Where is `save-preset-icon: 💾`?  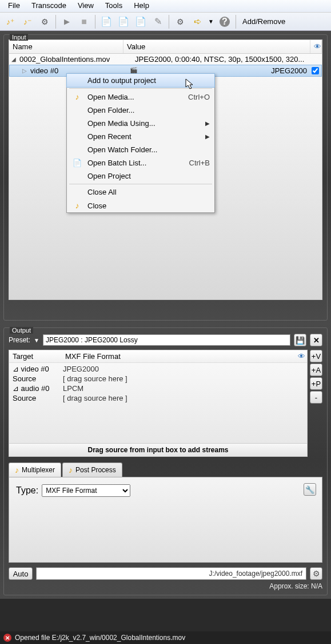
save-preset-icon: 💾 is located at coordinates (300, 340).